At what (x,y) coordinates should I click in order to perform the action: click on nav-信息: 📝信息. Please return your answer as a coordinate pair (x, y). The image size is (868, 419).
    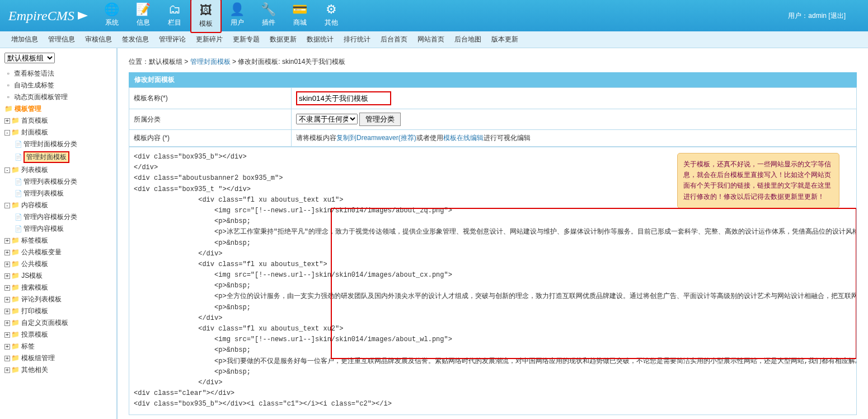
    Looking at the image, I should click on (143, 17).